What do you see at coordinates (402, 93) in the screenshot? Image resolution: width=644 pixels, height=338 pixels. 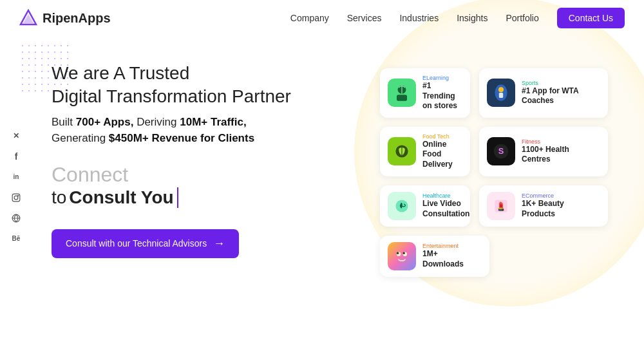 I see `app-icon-elearning` at bounding box center [402, 93].